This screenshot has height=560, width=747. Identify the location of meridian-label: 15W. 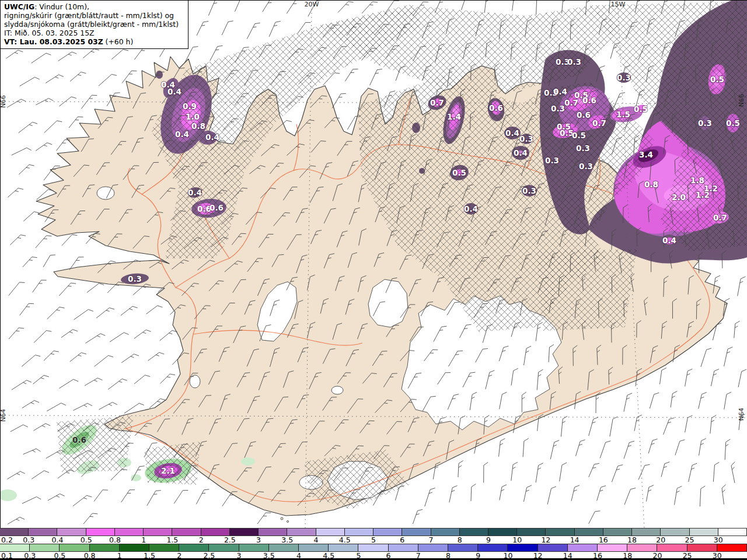
(619, 5).